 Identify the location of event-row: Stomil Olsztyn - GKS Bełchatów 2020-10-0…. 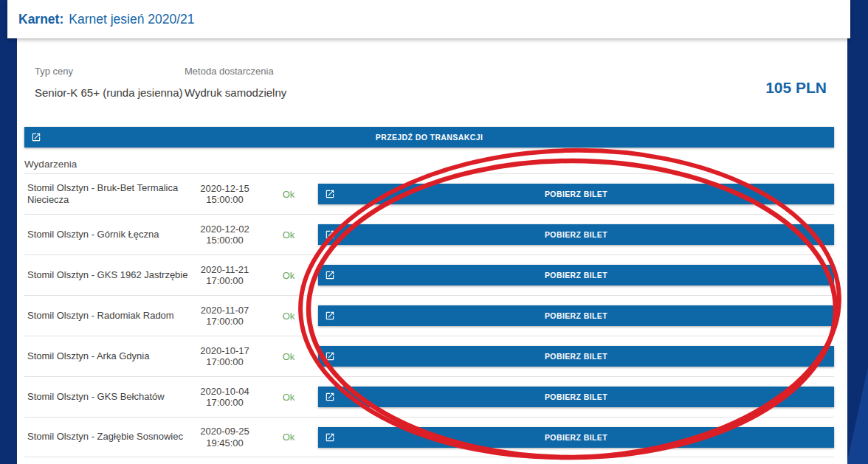
(430, 397).